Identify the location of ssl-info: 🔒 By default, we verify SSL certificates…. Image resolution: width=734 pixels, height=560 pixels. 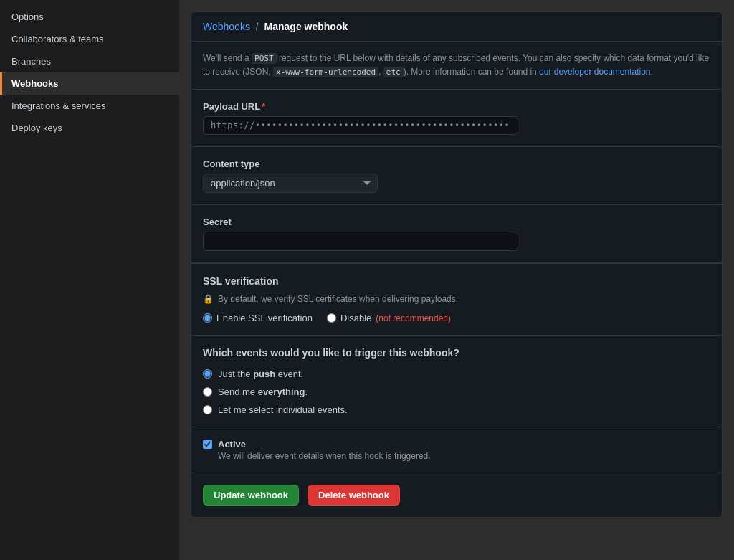
(457, 299).